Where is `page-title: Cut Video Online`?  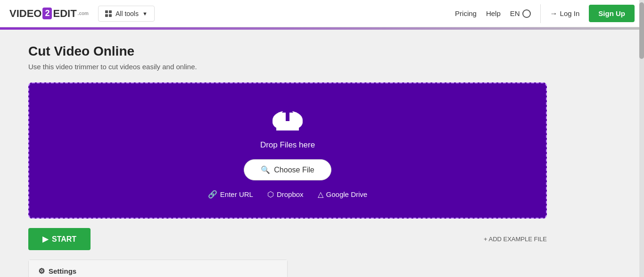 page-title: Cut Video Online is located at coordinates (322, 51).